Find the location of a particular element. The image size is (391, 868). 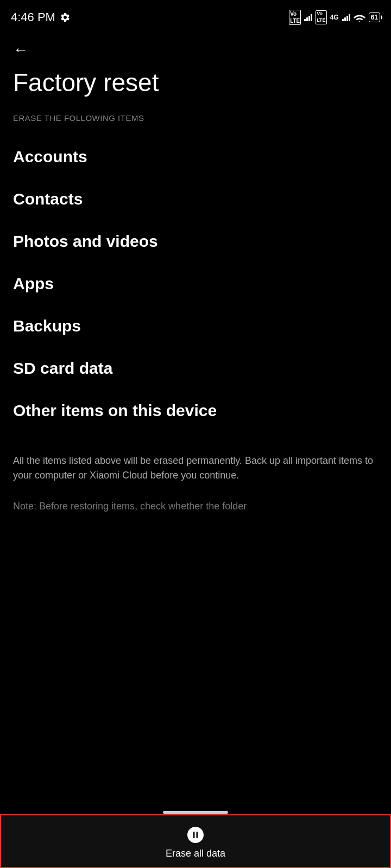

wifi-icon is located at coordinates (360, 17).